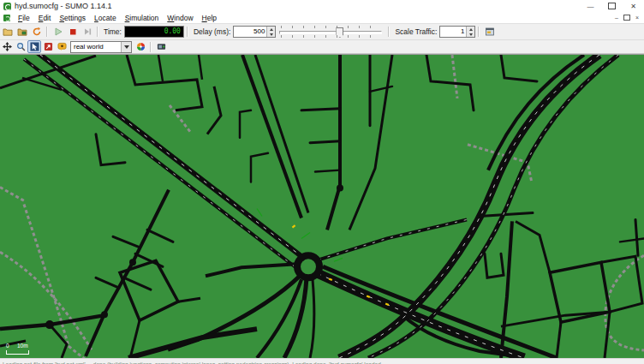 Image resolution: width=644 pixels, height=364 pixels. What do you see at coordinates (161, 46) in the screenshot?
I see `viewport-button` at bounding box center [161, 46].